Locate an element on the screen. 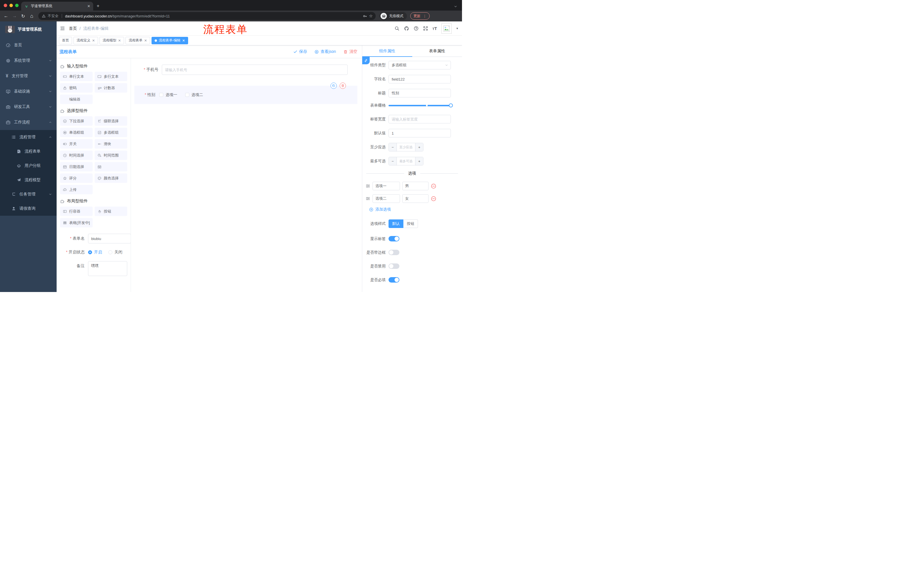  delete-component-button is located at coordinates (343, 86).